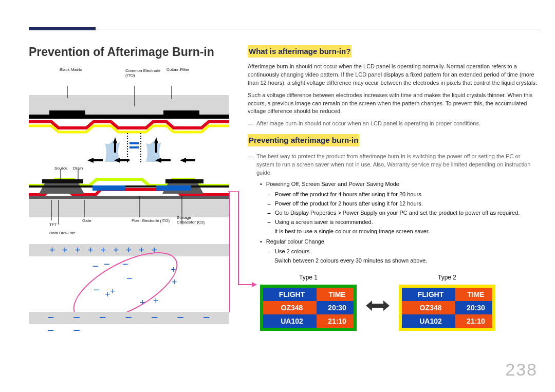 The height and width of the screenshot is (392, 555). Describe the element at coordinates (394, 124) in the screenshot. I see `section1-note: Afterimage burn-in should not occur when…` at that location.